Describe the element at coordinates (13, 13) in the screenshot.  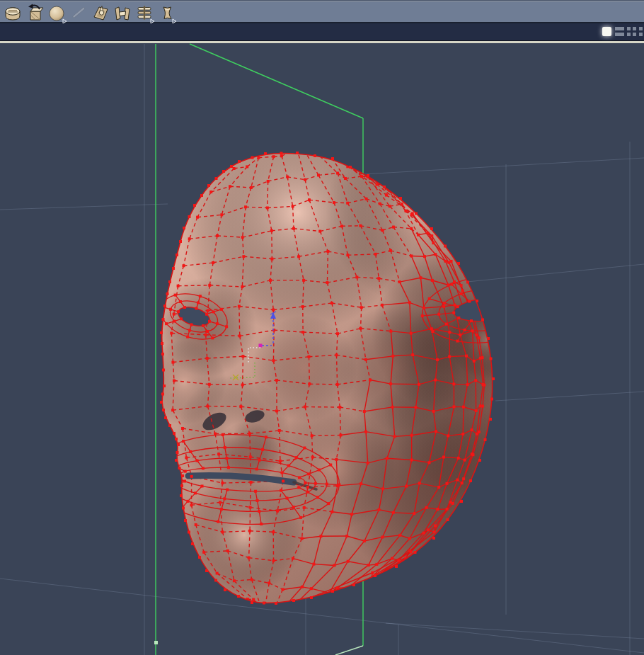
I see `tool-disc-stack-tool` at that location.